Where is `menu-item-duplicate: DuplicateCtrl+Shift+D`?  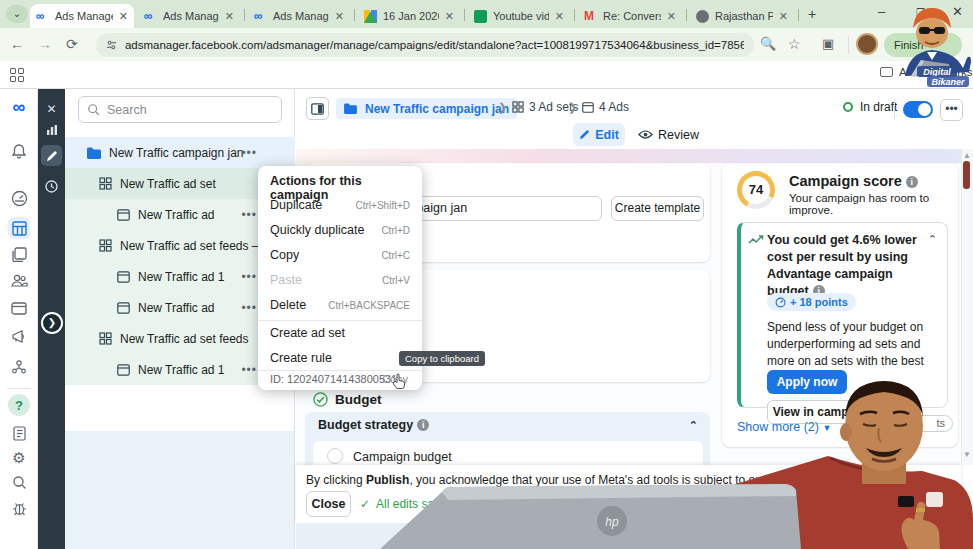
menu-item-duplicate: DuplicateCtrl+Shift+D is located at coordinates (340, 206).